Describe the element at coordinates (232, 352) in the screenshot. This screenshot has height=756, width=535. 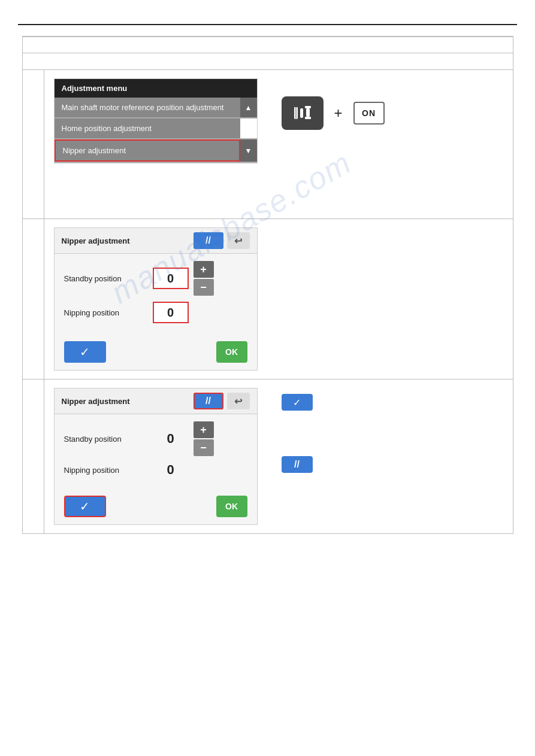
I see `ok-btn-1: OK` at that location.